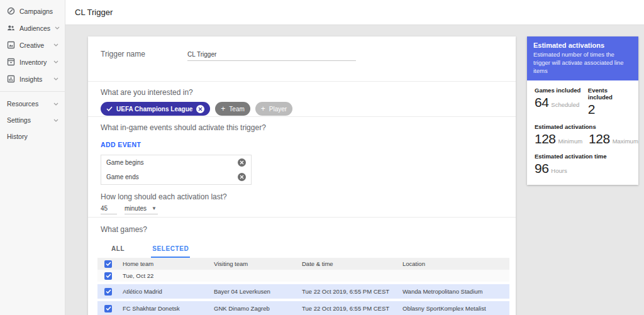 Image resolution: width=644 pixels, height=315 pixels. I want to click on table-row: Atlético Madrid Bayer 04 Leverkusen Tue …, so click(303, 292).